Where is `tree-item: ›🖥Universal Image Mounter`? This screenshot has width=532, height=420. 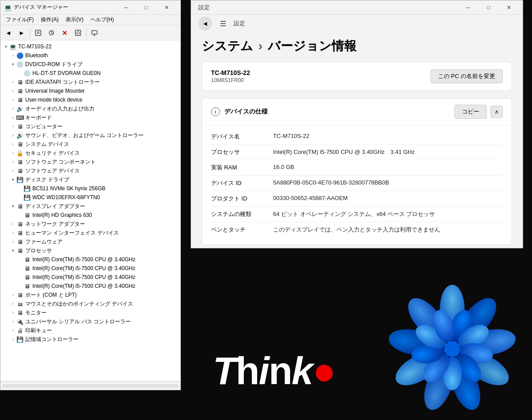
tree-item: ›🖥Universal Image Mounter is located at coordinates (90, 91).